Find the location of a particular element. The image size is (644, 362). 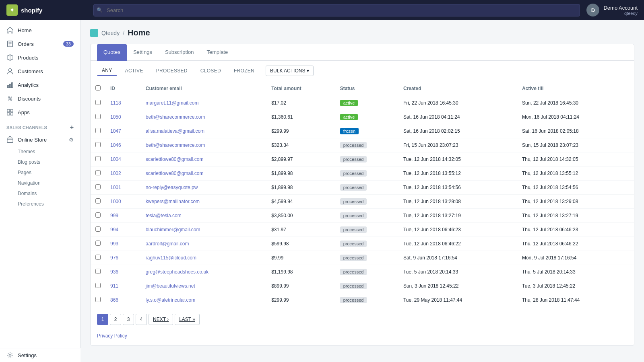

cell-email: jim@beautifulviews.net is located at coordinates (204, 286).